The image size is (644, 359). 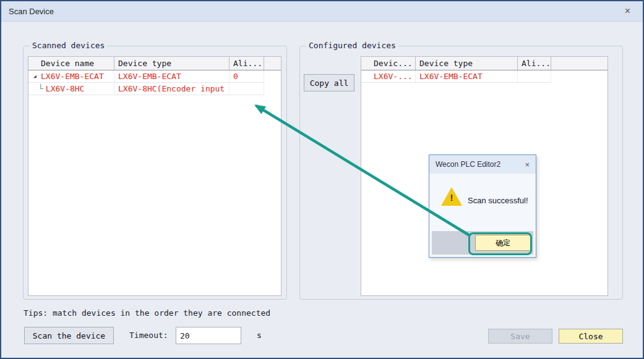 What do you see at coordinates (172, 89) in the screenshot?
I see `device-type: LX6V-8HC(Encoder input mod` at bounding box center [172, 89].